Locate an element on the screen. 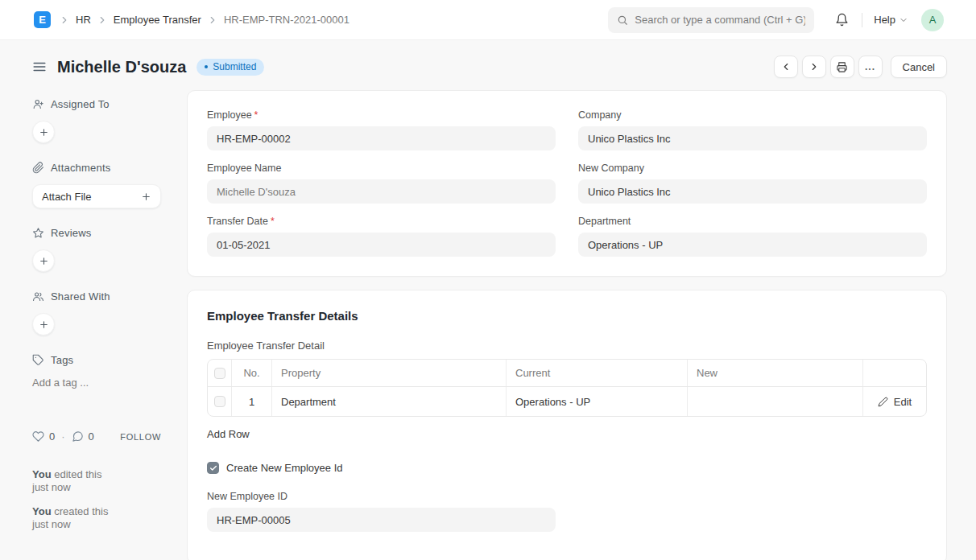 This screenshot has height=560, width=976. sidebar-toggle-button is located at coordinates (39, 67).